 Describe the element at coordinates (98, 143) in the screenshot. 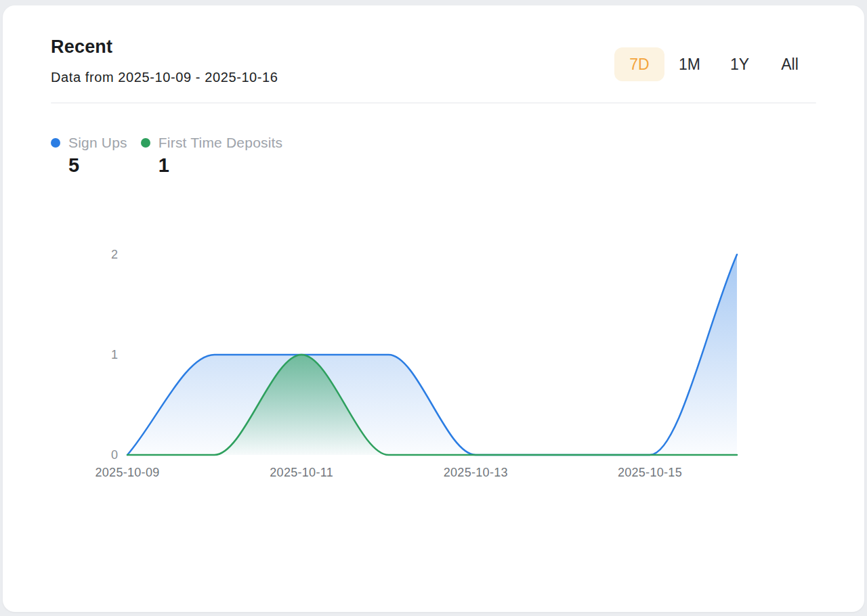

I see `legend-label: Sign Ups` at that location.